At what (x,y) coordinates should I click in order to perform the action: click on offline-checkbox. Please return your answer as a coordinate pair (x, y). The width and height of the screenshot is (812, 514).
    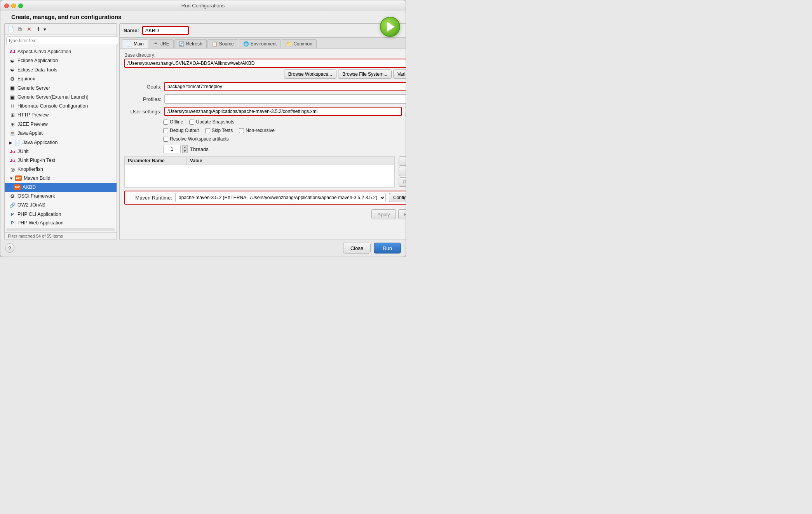
    Looking at the image, I should click on (166, 122).